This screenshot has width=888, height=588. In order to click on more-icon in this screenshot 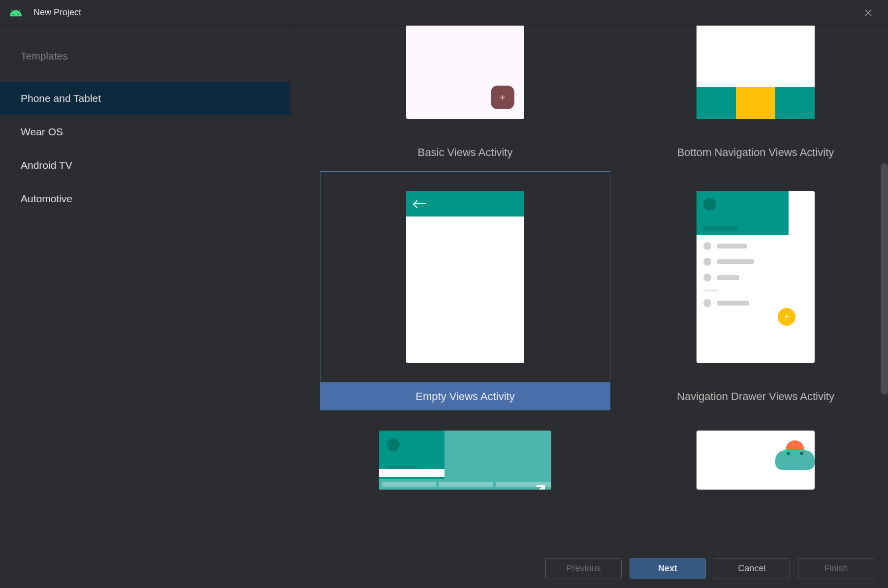, I will do `click(719, 332)`.